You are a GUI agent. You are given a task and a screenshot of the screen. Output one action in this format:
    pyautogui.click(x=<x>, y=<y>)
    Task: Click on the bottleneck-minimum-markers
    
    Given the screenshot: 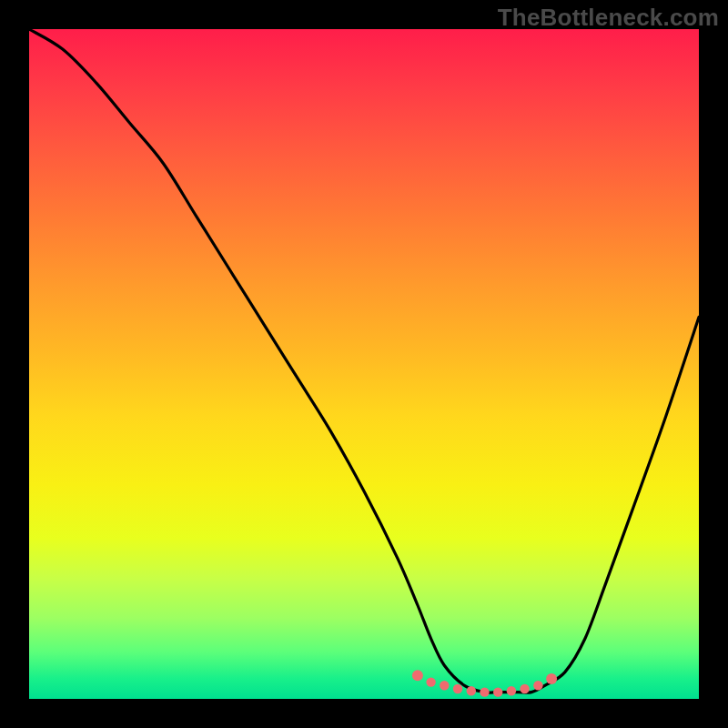 What is the action you would take?
    pyautogui.click(x=484, y=683)
    